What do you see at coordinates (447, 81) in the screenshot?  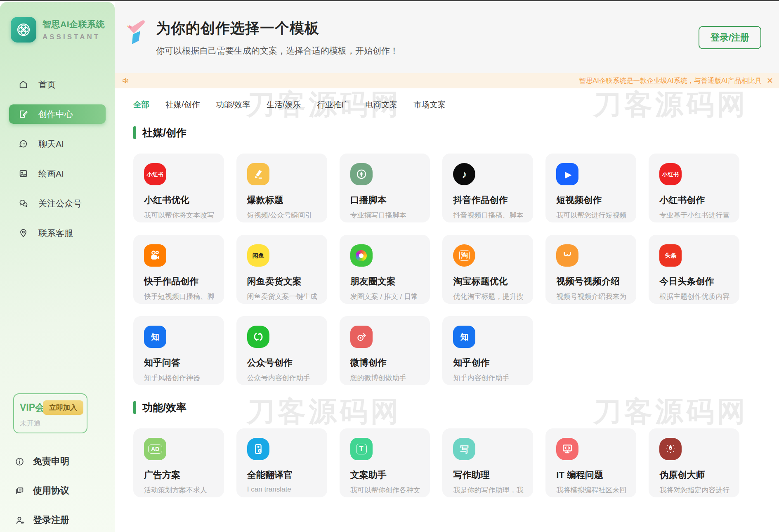 I see `notice-banner: 智思AI企联系统是一款企业级AI系统，与普通版AI产品相比具 ✕` at bounding box center [447, 81].